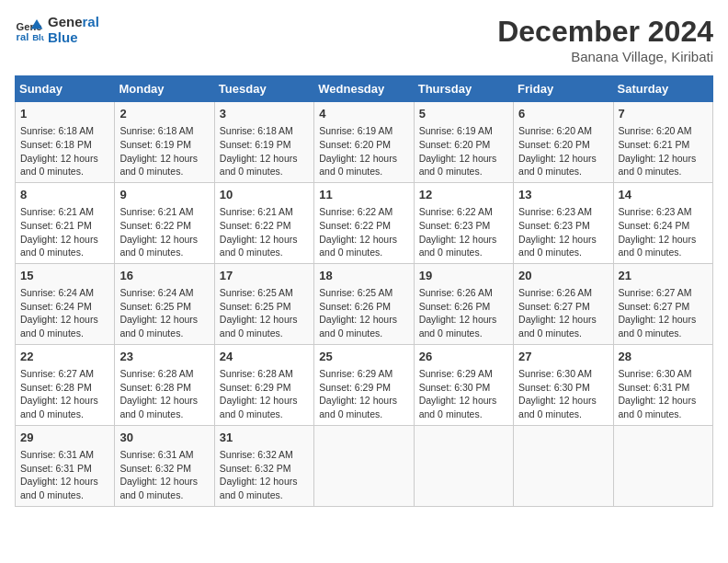  Describe the element at coordinates (663, 385) in the screenshot. I see `calendar-cell: 28Sunrise: 6:30 AM Sunset: 6:31 PM Dayli…` at that location.